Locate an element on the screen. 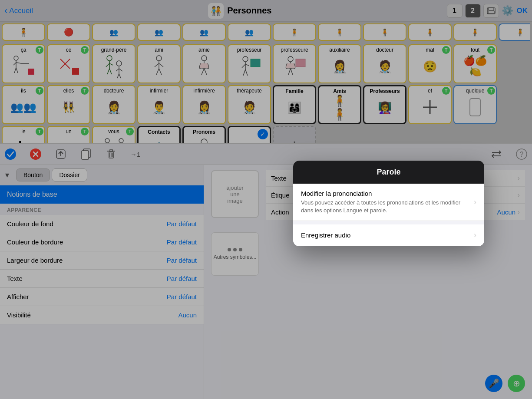  modal-item-prononciation: Modifier la prononciation Vous pouvez ac… is located at coordinates (389, 202).